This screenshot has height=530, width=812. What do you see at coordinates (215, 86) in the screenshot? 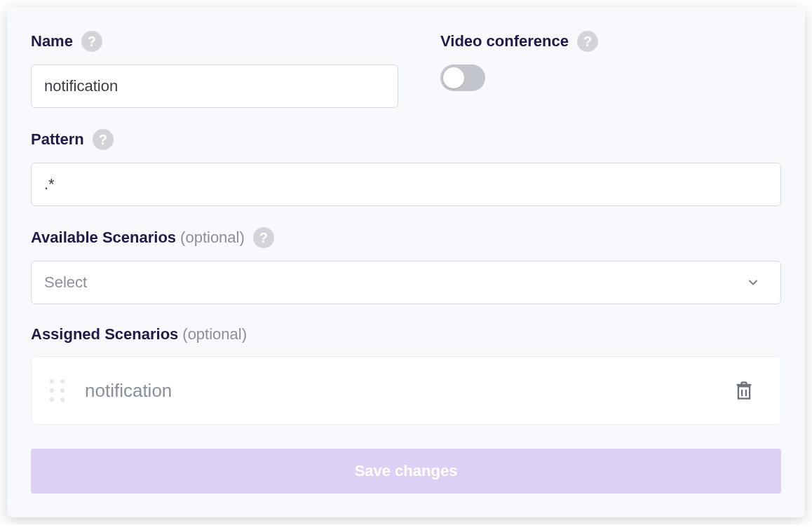
I see `name-input` at bounding box center [215, 86].